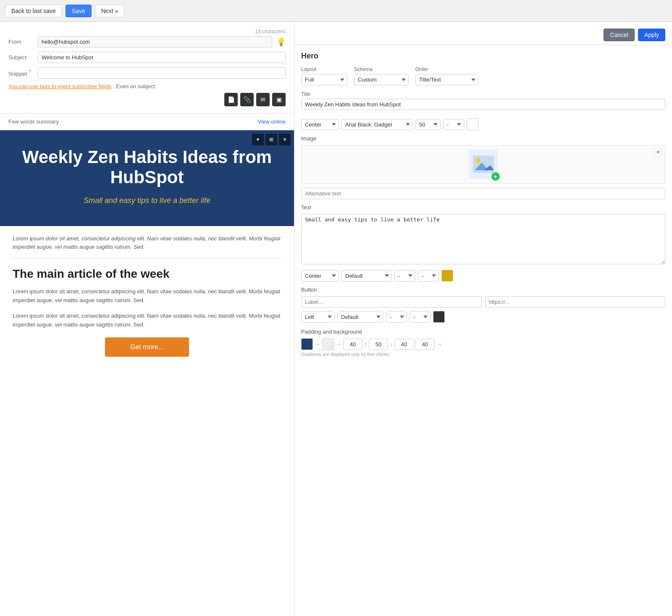  I want to click on article-title: The main article of the week, so click(147, 274).